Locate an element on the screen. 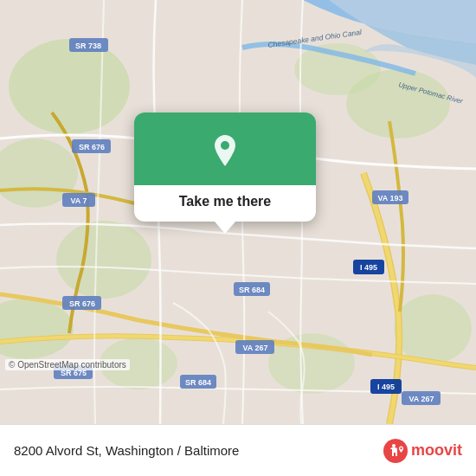 This screenshot has width=476, height=476. location-popup: Take me there is located at coordinates (225, 167).